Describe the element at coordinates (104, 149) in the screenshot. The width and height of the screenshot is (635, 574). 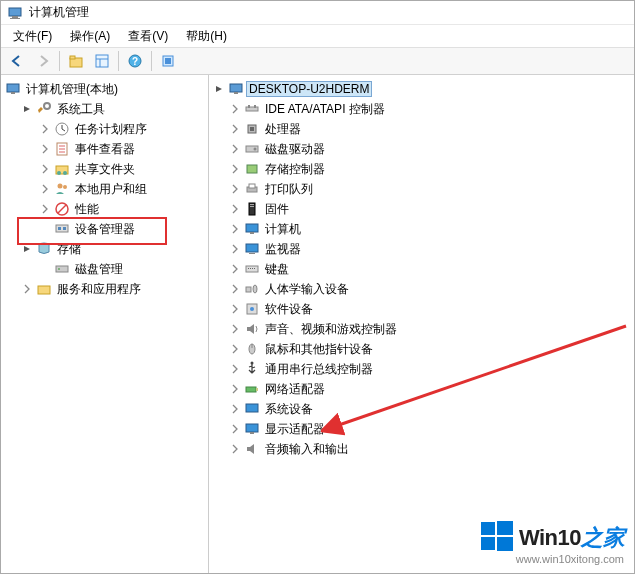
I see `tree-event-viewer: 事件查看器` at that location.